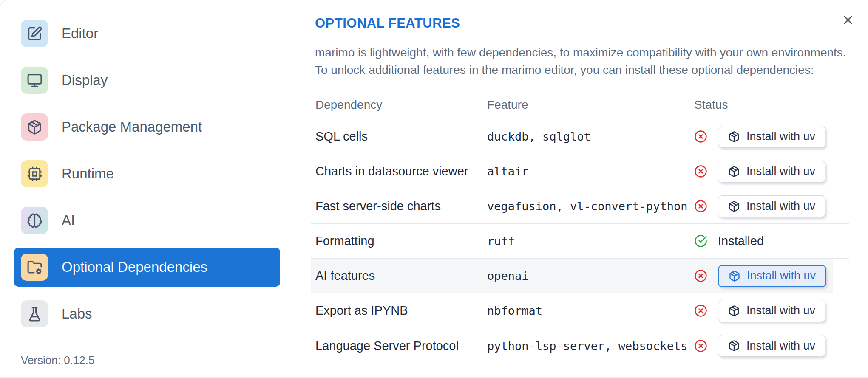 This screenshot has height=378, width=868. I want to click on table-row: Fast server-side charts vegafusion, vl-c…, so click(580, 206).